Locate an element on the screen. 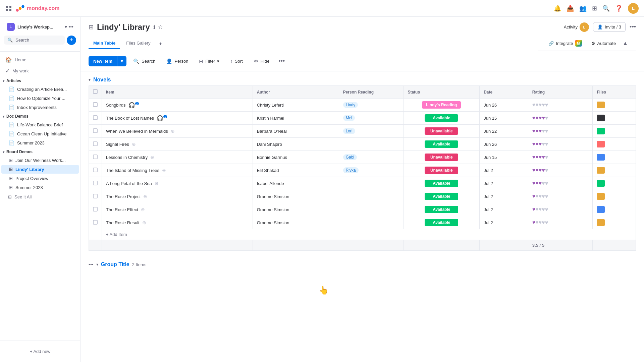  status-cell: Lindy's Reading is located at coordinates (441, 105).